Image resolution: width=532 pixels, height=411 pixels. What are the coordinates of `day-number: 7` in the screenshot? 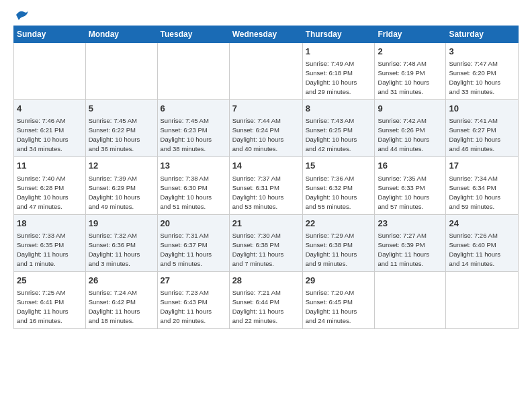 It's located at (266, 109).